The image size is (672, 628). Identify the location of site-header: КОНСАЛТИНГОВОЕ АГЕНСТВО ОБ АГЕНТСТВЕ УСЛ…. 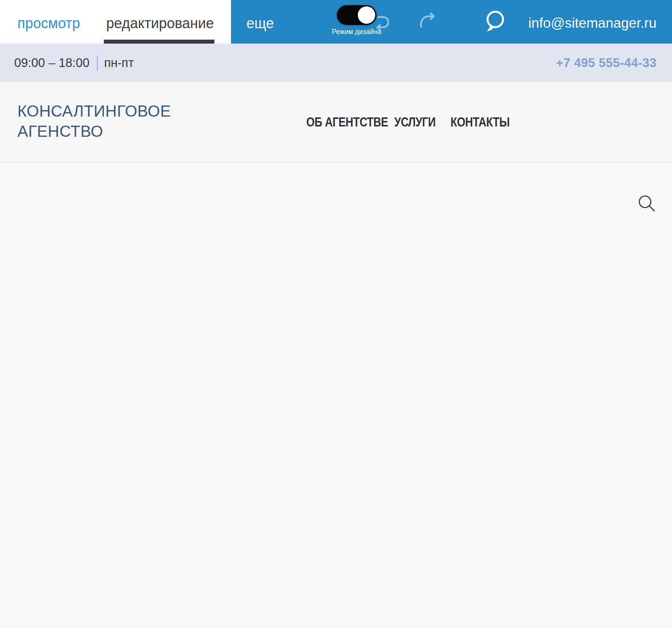
(336, 122).